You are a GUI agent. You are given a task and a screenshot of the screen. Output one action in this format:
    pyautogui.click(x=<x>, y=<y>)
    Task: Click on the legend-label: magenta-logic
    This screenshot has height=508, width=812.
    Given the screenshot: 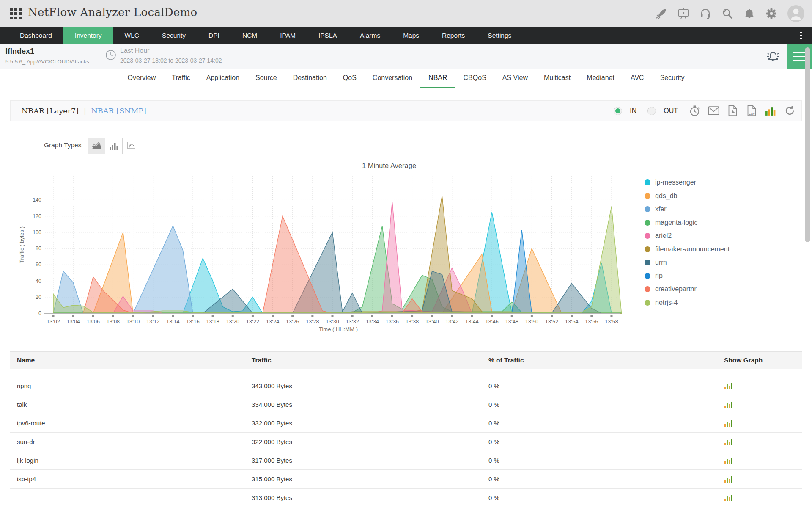 What is the action you would take?
    pyautogui.click(x=677, y=223)
    